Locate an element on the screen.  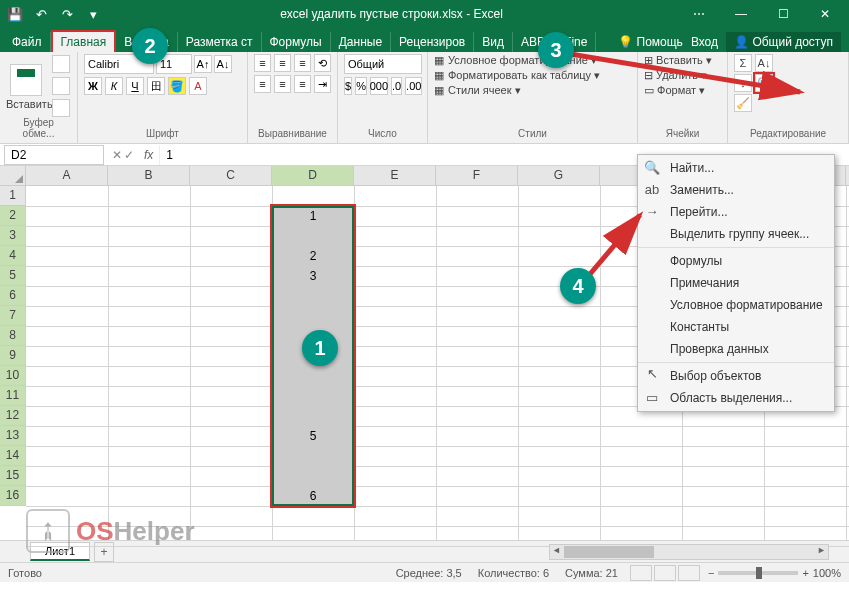
align-bottom-button: ≡ is located at coordinates (302, 63).